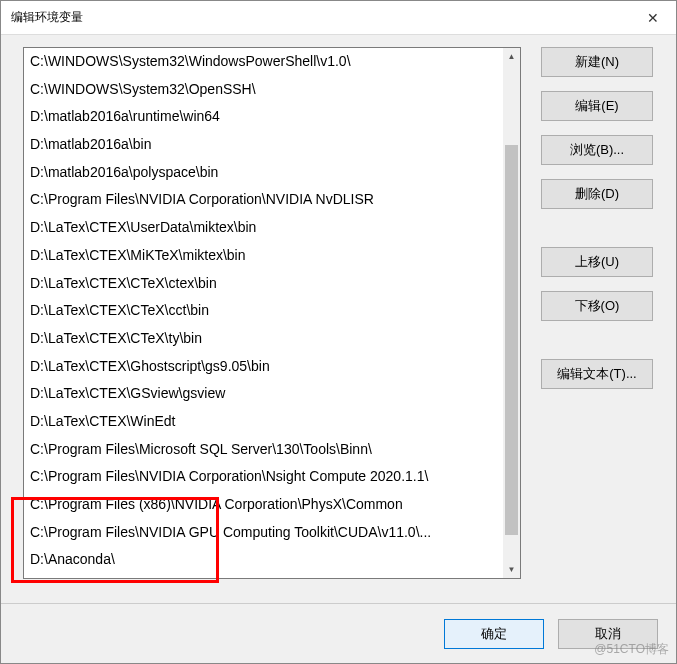  I want to click on bottom-bar: 确定 取消, so click(338, 633).